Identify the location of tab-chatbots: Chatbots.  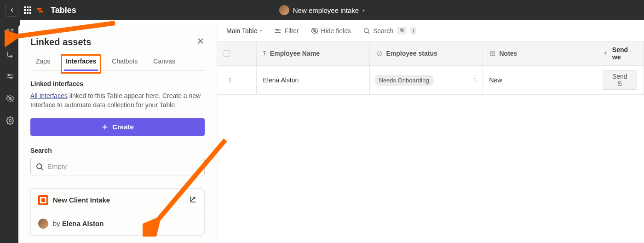
(125, 64).